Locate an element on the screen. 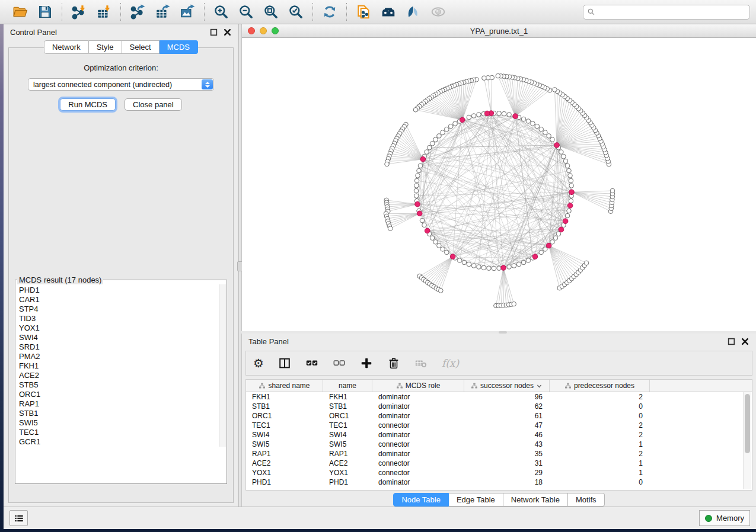 The height and width of the screenshot is (532, 756). vertical-splitter is located at coordinates (240, 265).